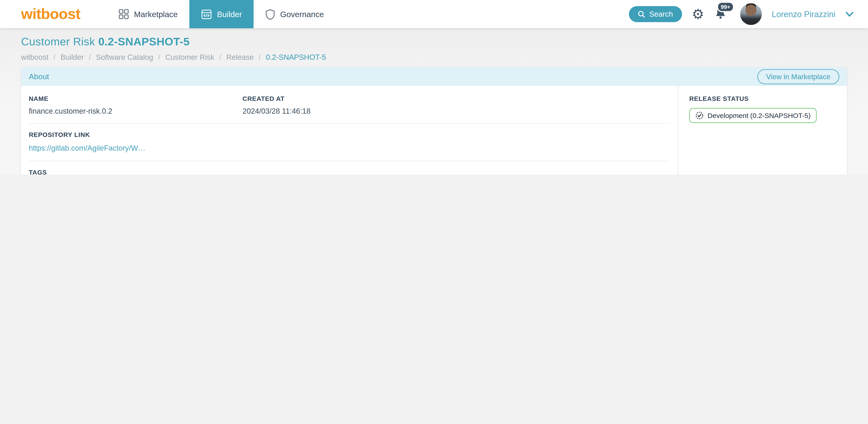 This screenshot has height=424, width=868. I want to click on breadcrumb-item: Customer Risk, so click(190, 57).